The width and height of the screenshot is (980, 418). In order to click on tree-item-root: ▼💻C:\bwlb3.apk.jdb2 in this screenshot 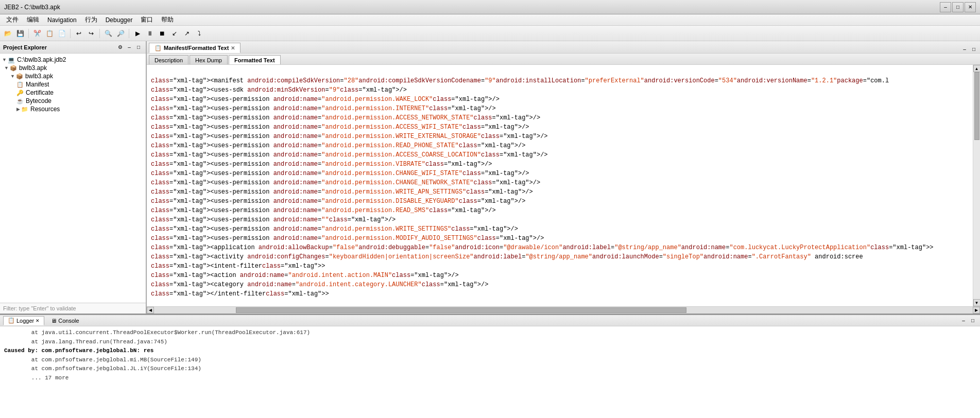, I will do `click(73, 60)`.